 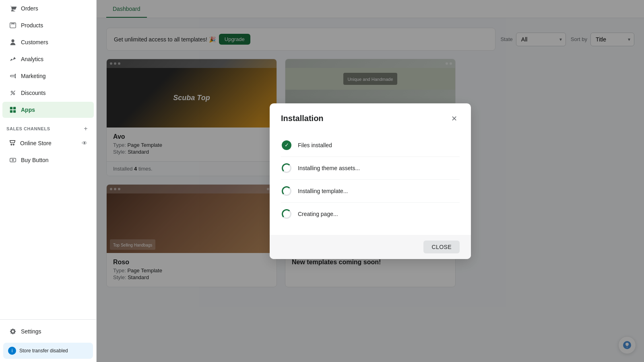 What do you see at coordinates (48, 143) in the screenshot?
I see `sidebar-item-online-store: Online Store 👁` at bounding box center [48, 143].